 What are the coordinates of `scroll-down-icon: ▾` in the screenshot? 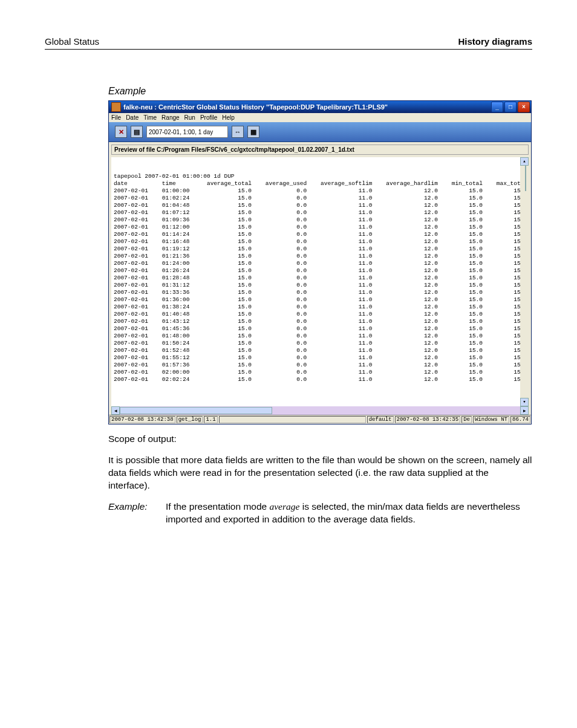 It's located at (524, 402).